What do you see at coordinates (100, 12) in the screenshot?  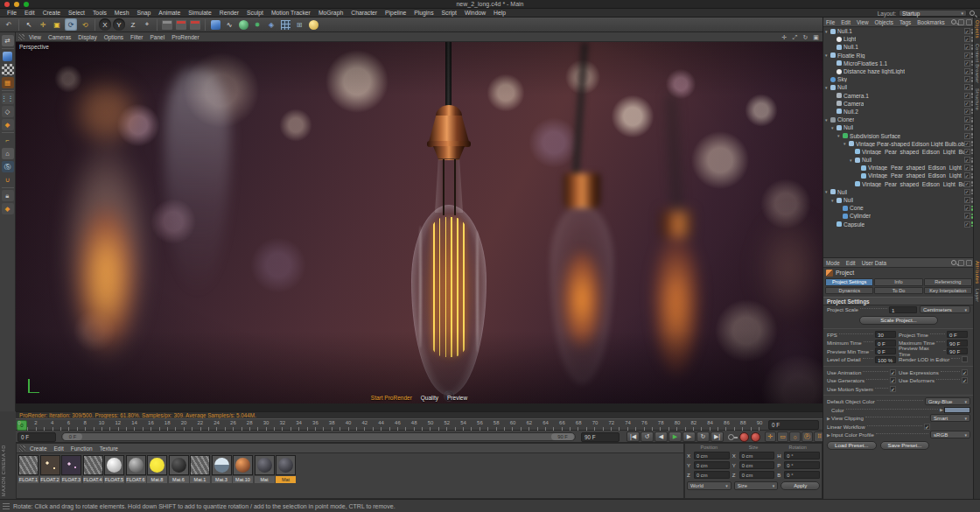 I see `menu-tools: Tools` at bounding box center [100, 12].